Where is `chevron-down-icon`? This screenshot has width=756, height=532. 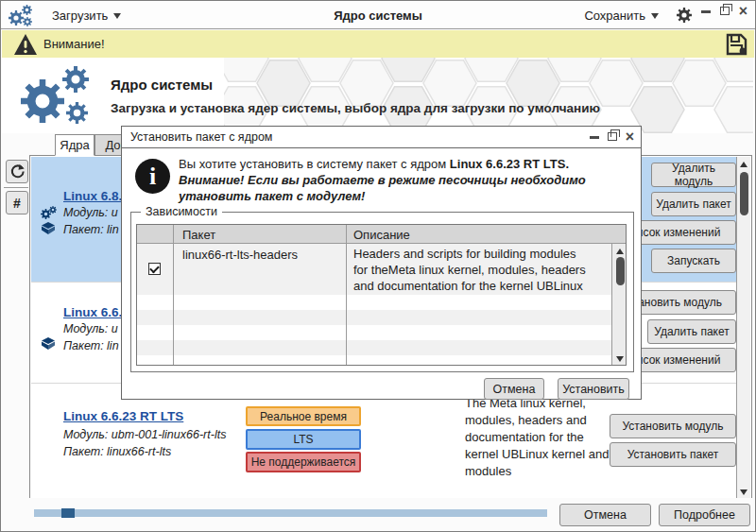 chevron-down-icon is located at coordinates (655, 18).